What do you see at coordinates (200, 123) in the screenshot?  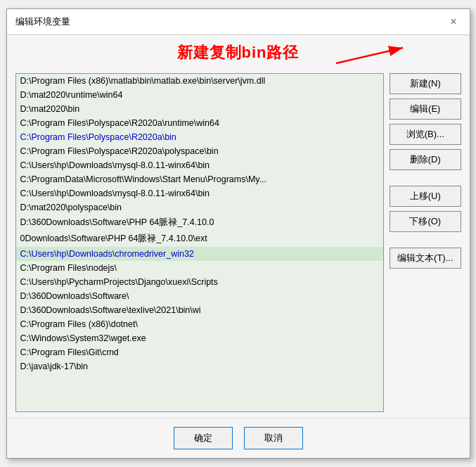 I see `list-item: C:\Program Files\Polyspace\R2020a\runtim…` at bounding box center [200, 123].